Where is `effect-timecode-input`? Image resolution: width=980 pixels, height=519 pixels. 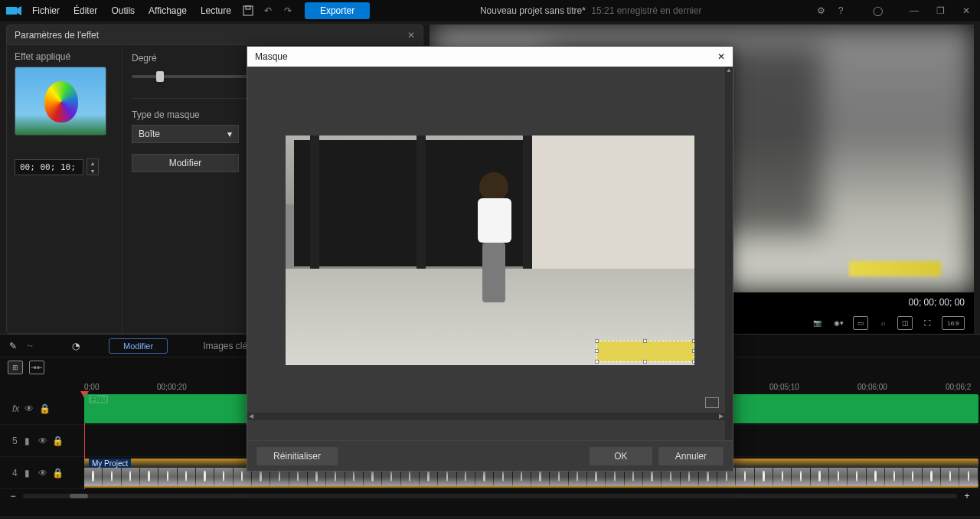 effect-timecode-input is located at coordinates (49, 167).